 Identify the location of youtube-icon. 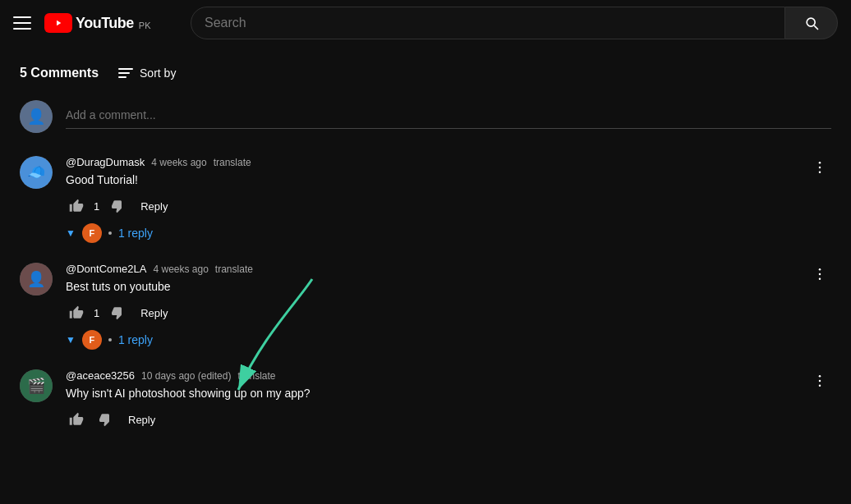
(58, 23).